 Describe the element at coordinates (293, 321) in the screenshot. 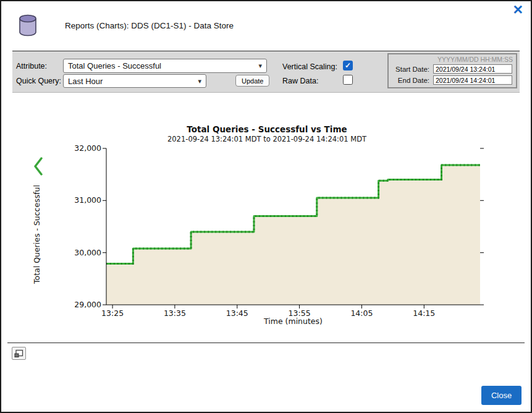

I see `x-axis-label: Time (minutes)` at that location.